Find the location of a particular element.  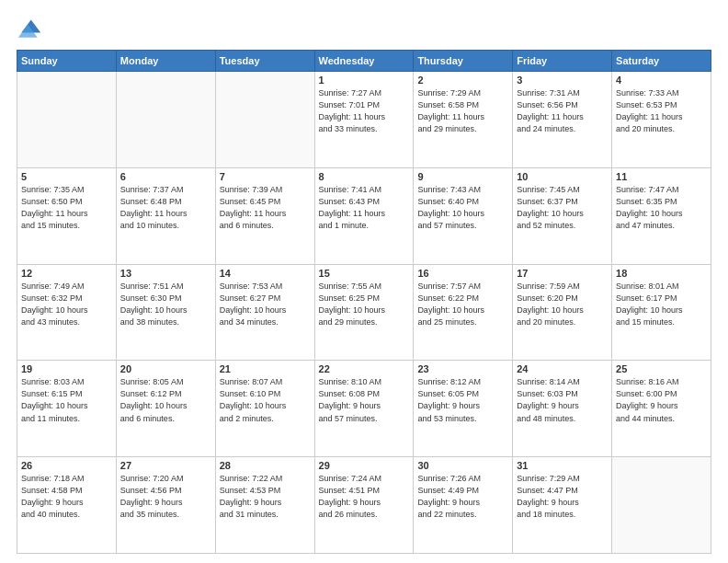

calendar-cell: 3Sunrise: 7:31 AM Sunset: 6:56 PM Daylig… is located at coordinates (563, 120).